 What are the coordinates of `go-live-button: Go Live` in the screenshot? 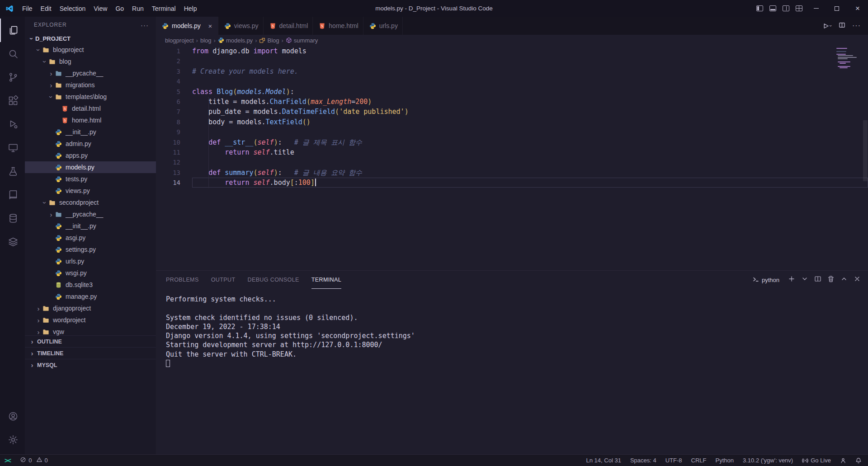 It's located at (816, 460).